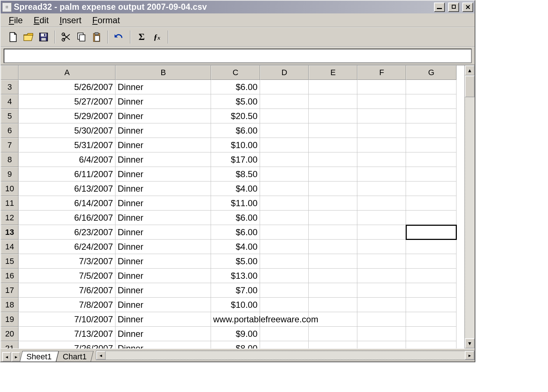 This screenshot has width=548, height=392. I want to click on row-header: 5, so click(9, 116).